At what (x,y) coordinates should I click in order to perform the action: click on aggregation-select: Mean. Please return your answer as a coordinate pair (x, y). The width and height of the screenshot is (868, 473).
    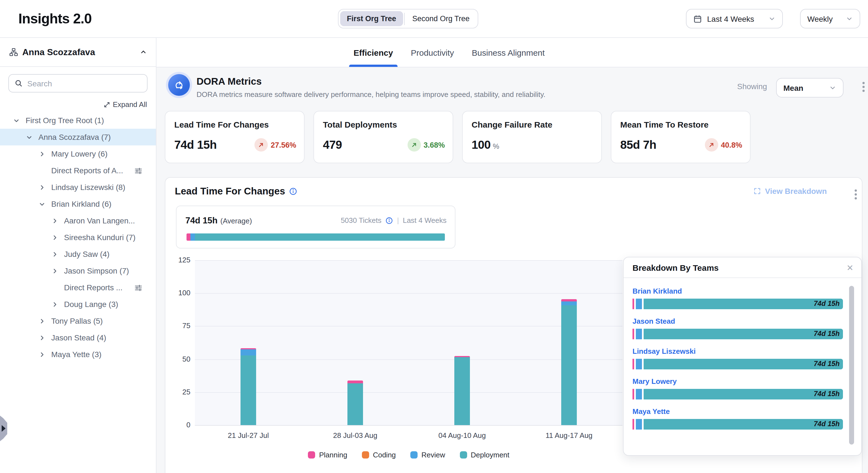
    Looking at the image, I should click on (810, 88).